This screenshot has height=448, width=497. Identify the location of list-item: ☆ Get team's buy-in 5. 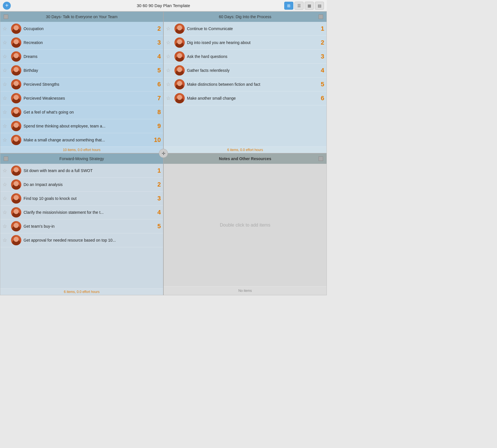
(82, 227).